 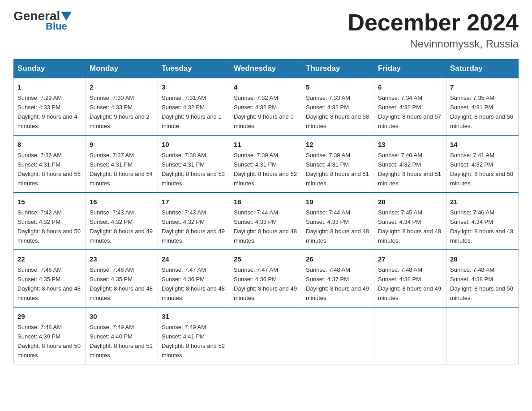 What do you see at coordinates (410, 69) in the screenshot?
I see `day-header-friday: Friday` at bounding box center [410, 69].